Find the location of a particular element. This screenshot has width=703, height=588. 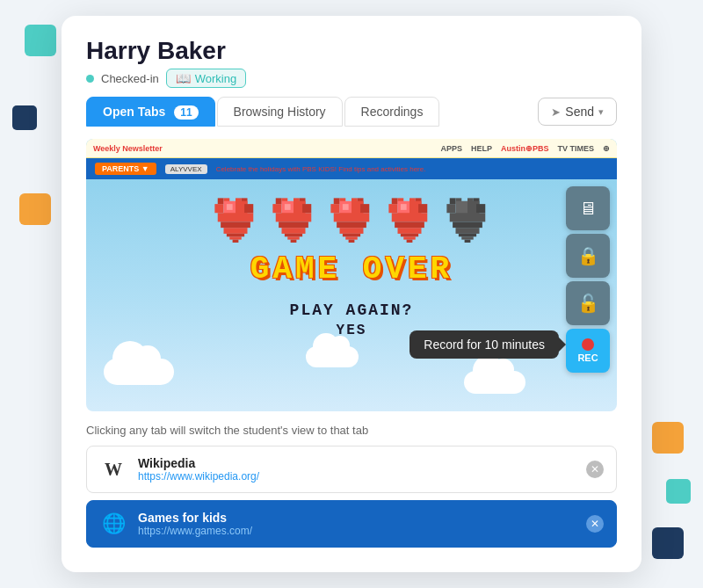

close-games-button: ✕ is located at coordinates (595, 524).